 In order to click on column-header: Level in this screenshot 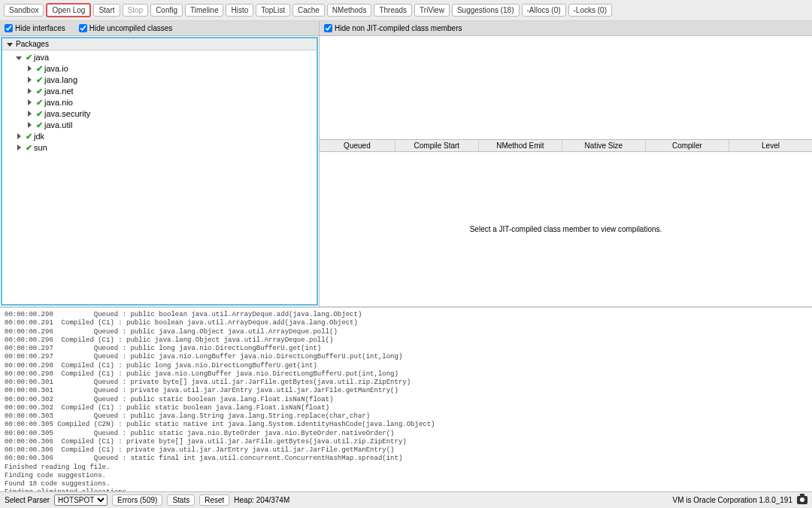, I will do `click(771, 146)`.